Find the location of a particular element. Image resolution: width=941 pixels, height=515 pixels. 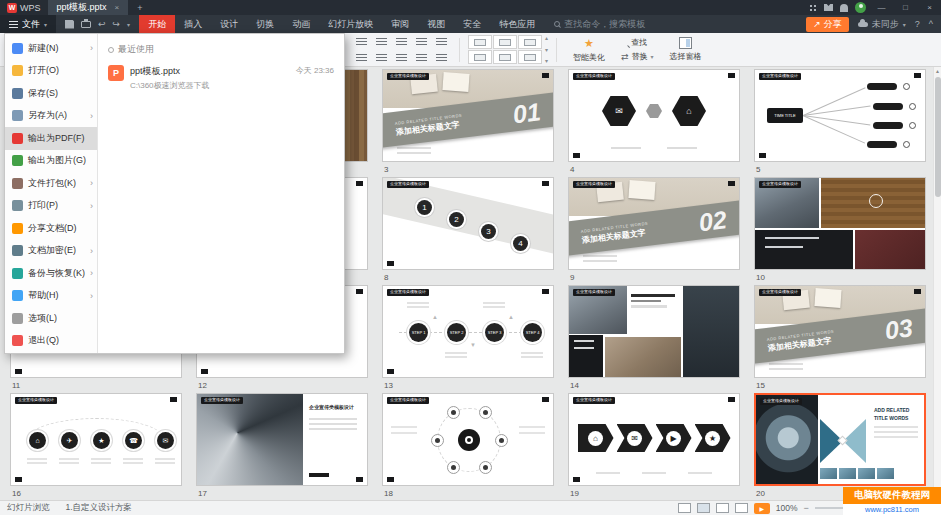

align-right-icon is located at coordinates (402, 42).